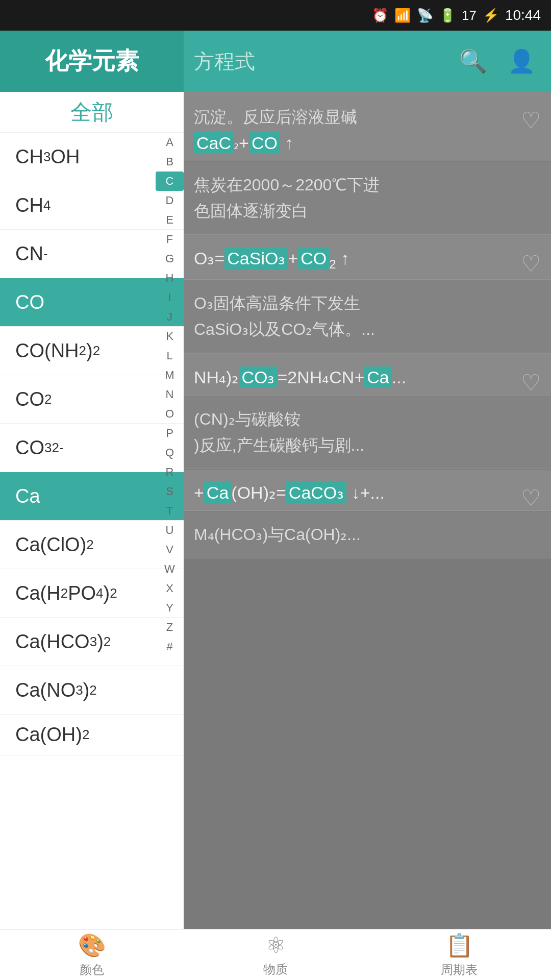 The image size is (551, 980). What do you see at coordinates (169, 395) in the screenshot?
I see `alpha-N: N` at bounding box center [169, 395].